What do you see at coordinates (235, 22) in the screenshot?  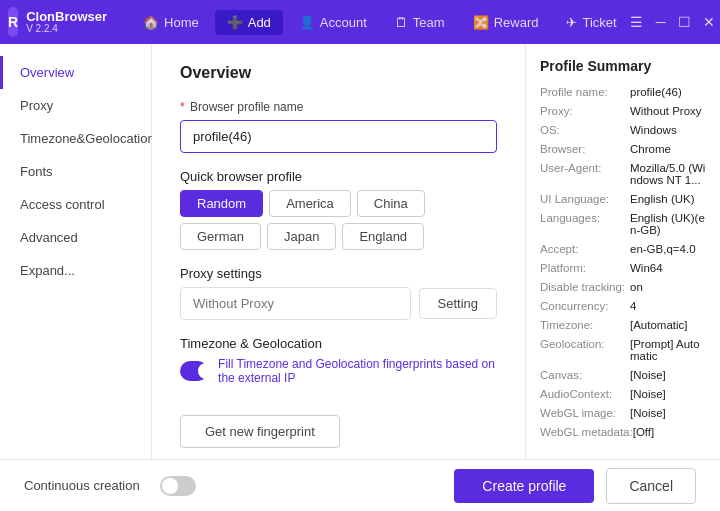 I see `plus-icon: ➕` at bounding box center [235, 22].